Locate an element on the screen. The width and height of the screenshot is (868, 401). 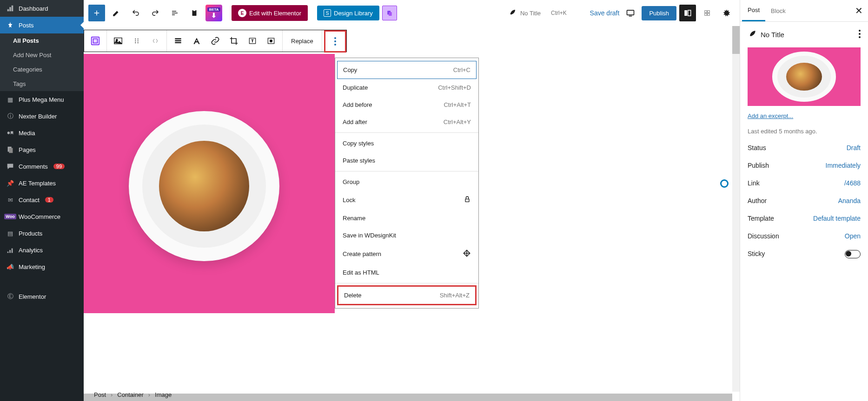
move-up-down is located at coordinates (155, 41).